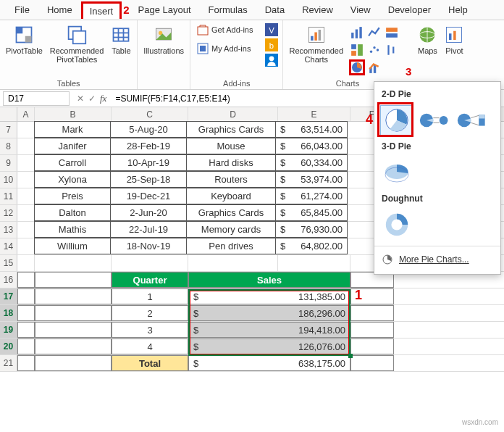 Image resolution: width=504 pixels, height=432 pixels. I want to click on pivottable-button: PivotTable, so click(25, 40).